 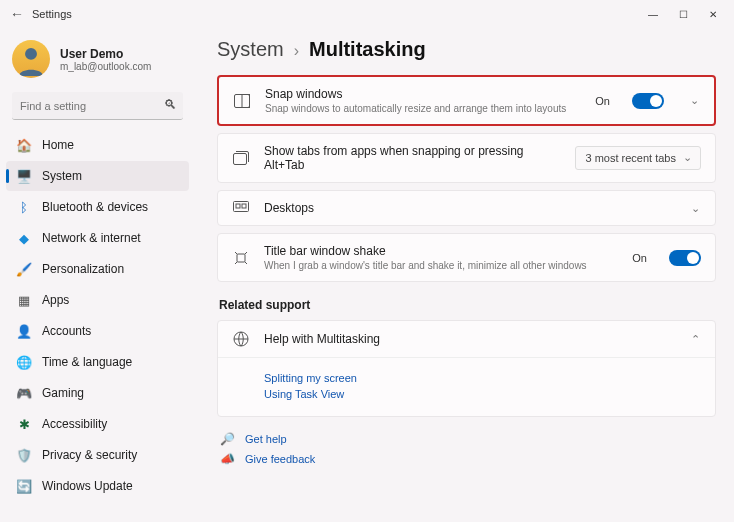 What do you see at coordinates (466, 459) in the screenshot?
I see `give-feedback-link: 📣 Give feedback` at bounding box center [466, 459].